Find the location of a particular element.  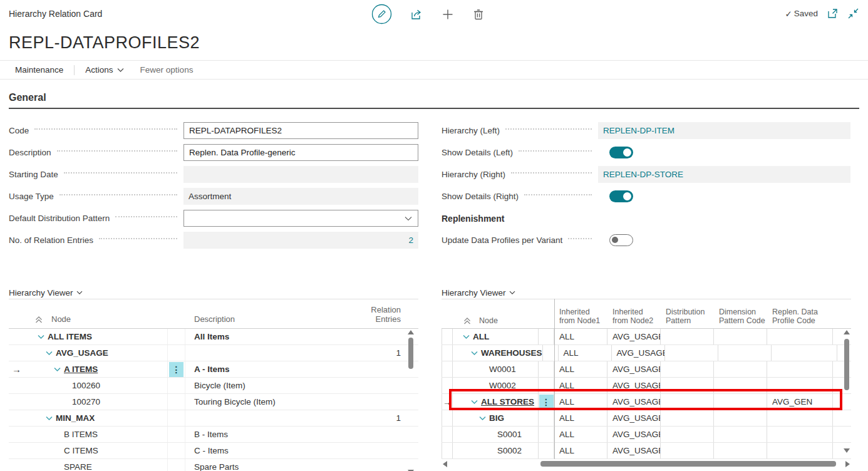

node-cell: S0001 is located at coordinates (496, 435).